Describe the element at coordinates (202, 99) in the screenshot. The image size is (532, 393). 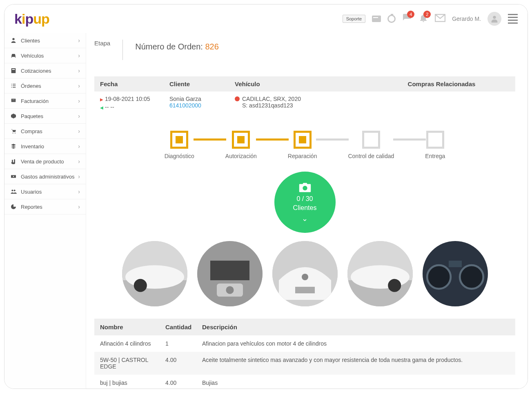
I see `client-name: Sonia Garza` at that location.